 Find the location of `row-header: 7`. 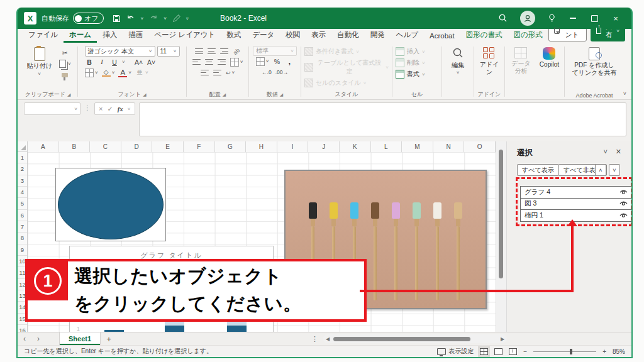

row-header: 7 is located at coordinates (23, 227).